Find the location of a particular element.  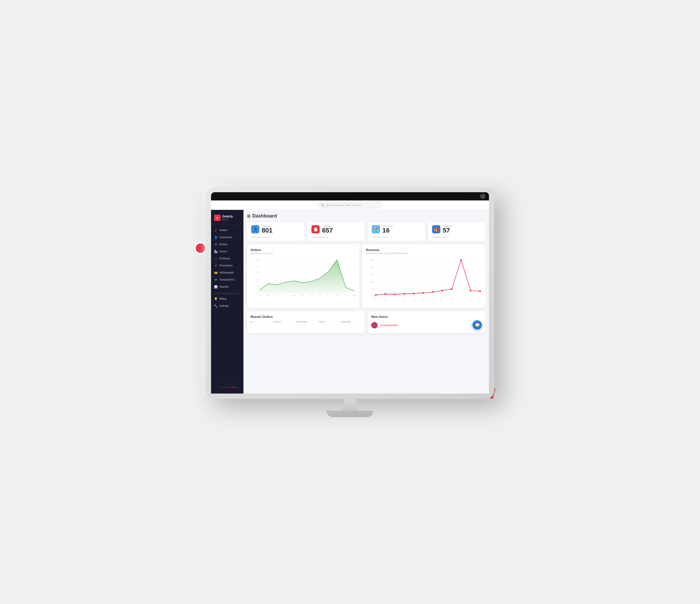

search-bar: 🔍 Search by User, Store & Order is located at coordinates (350, 205).